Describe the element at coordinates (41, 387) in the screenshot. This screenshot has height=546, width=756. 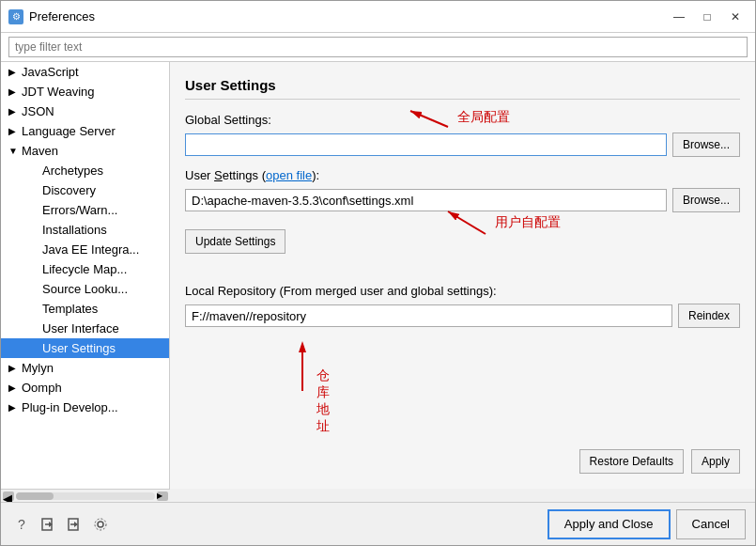
I see `sidebar-label: Oomph` at that location.